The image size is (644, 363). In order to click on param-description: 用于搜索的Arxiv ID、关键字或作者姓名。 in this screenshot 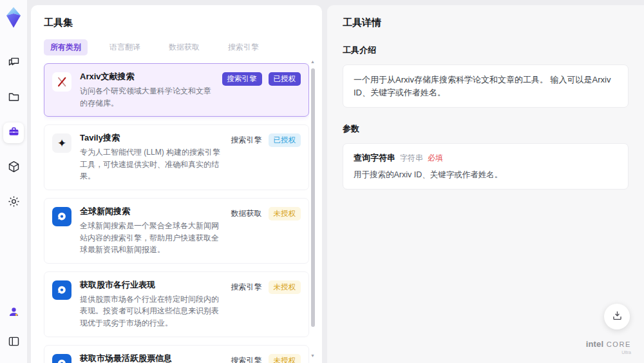, I will do `click(486, 175)`.